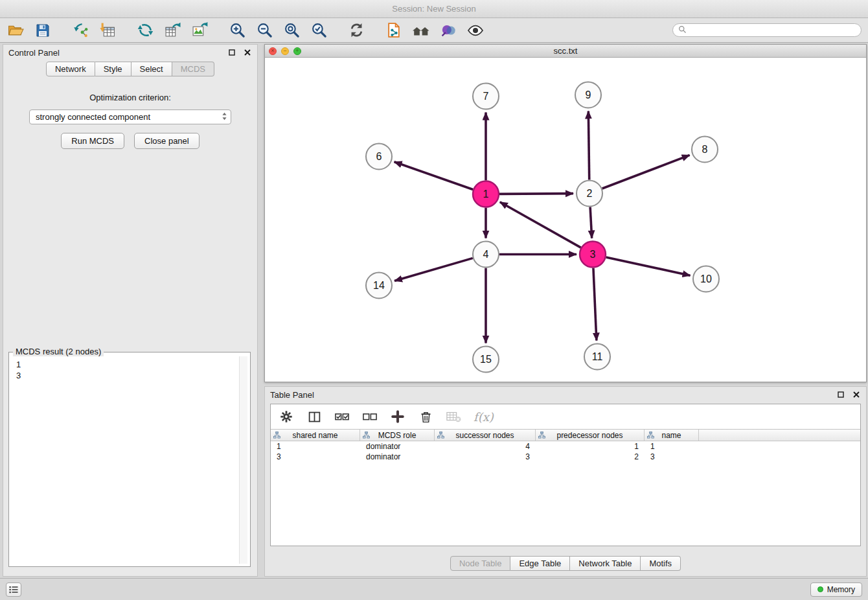 The height and width of the screenshot is (600, 868). Describe the element at coordinates (43, 30) in the screenshot. I see `save-icon` at that location.